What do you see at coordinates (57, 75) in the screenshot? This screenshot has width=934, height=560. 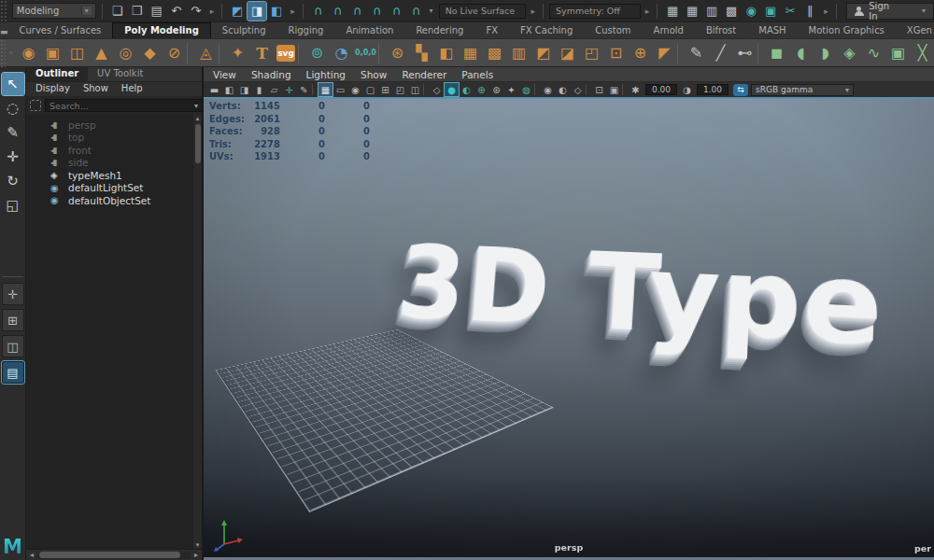 I see `panel-tab: Outliner` at bounding box center [57, 75].